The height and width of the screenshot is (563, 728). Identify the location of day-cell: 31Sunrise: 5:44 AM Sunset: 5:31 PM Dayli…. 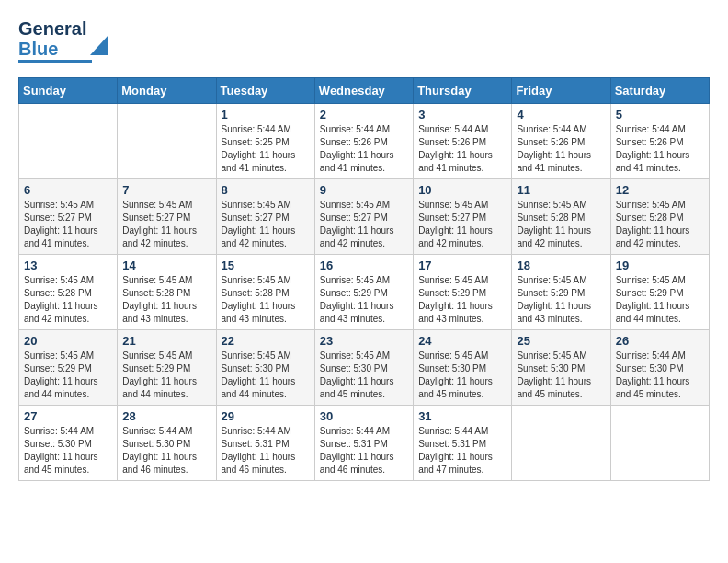
(463, 443).